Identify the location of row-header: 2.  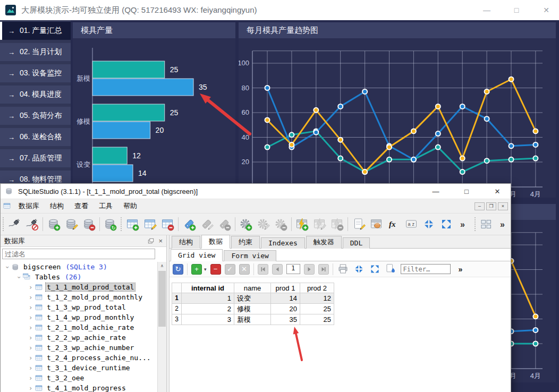
(176, 309).